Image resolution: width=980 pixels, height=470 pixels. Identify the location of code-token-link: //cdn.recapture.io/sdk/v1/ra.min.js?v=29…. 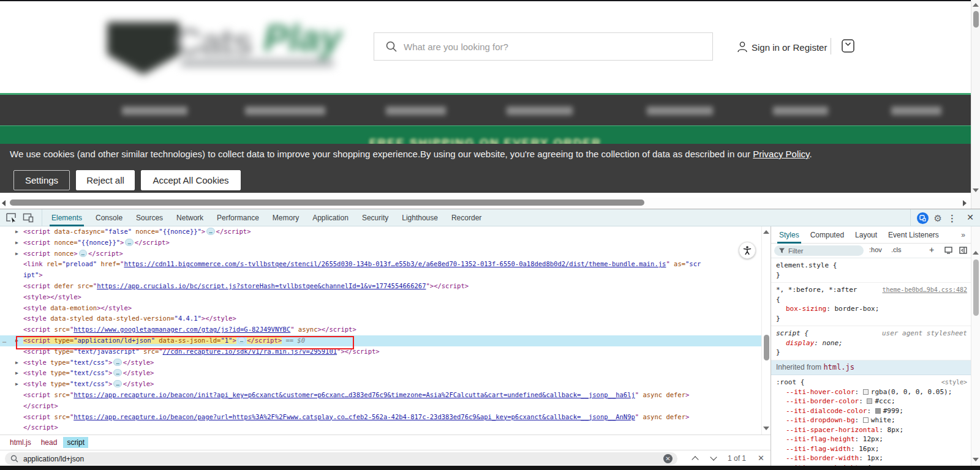
(250, 351).